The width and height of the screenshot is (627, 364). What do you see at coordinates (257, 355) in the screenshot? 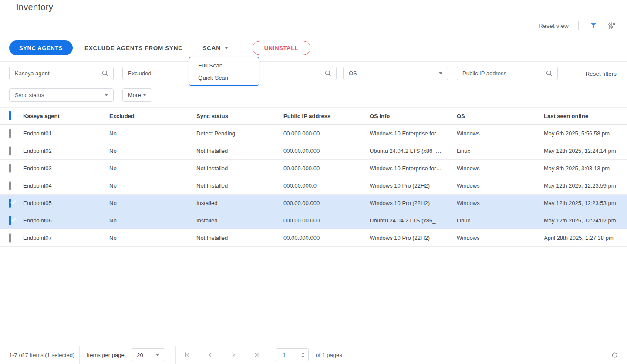
I see `last-page-button` at bounding box center [257, 355].